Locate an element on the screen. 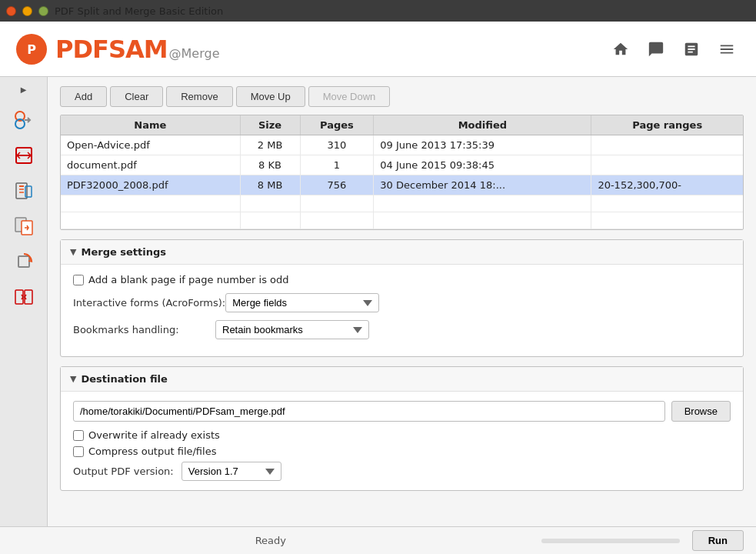  app-subtitle: @Merge is located at coordinates (195, 54).